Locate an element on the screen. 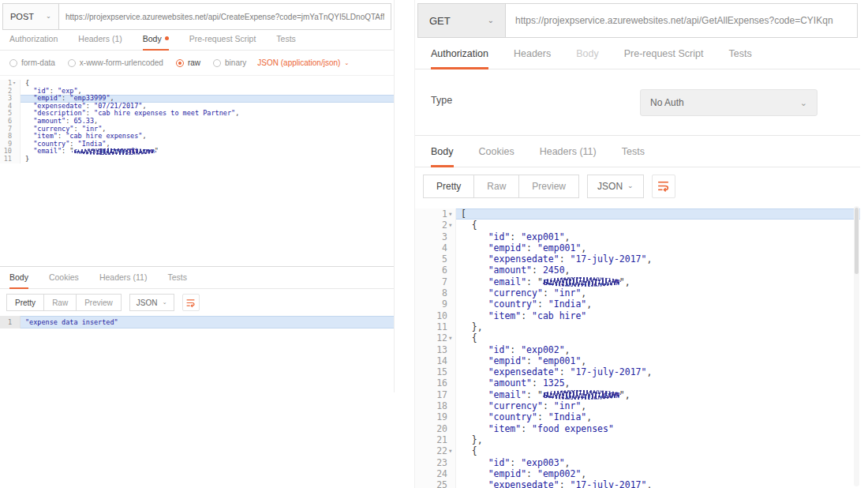  code-text: "empid": "emp001", is located at coordinates (658, 248).